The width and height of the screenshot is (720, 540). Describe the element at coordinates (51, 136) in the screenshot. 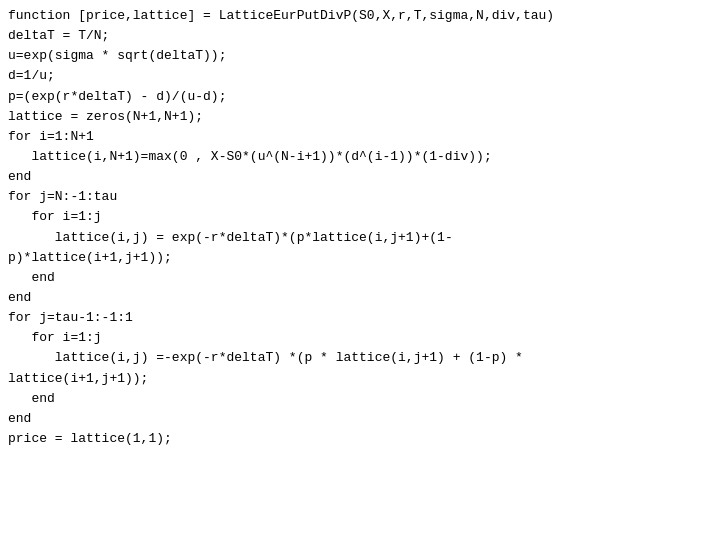

I see `line-7: for i=1:N+1` at that location.